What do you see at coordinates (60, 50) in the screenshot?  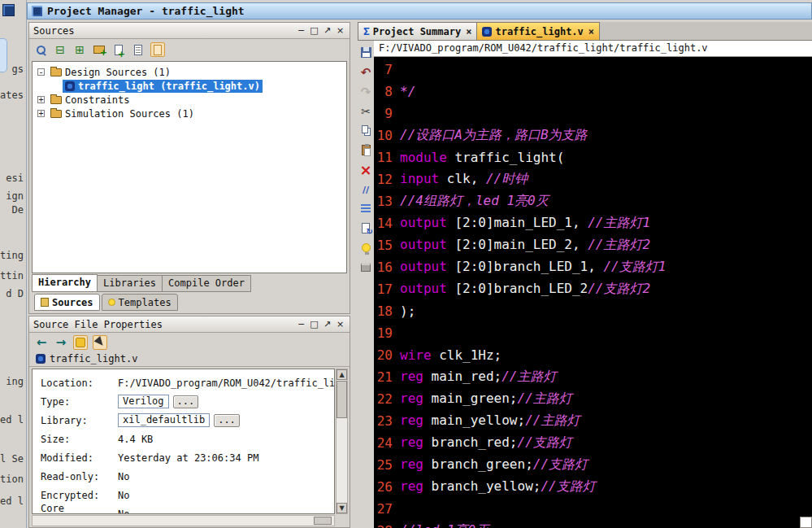 I see `collapse-all-icon` at bounding box center [60, 50].